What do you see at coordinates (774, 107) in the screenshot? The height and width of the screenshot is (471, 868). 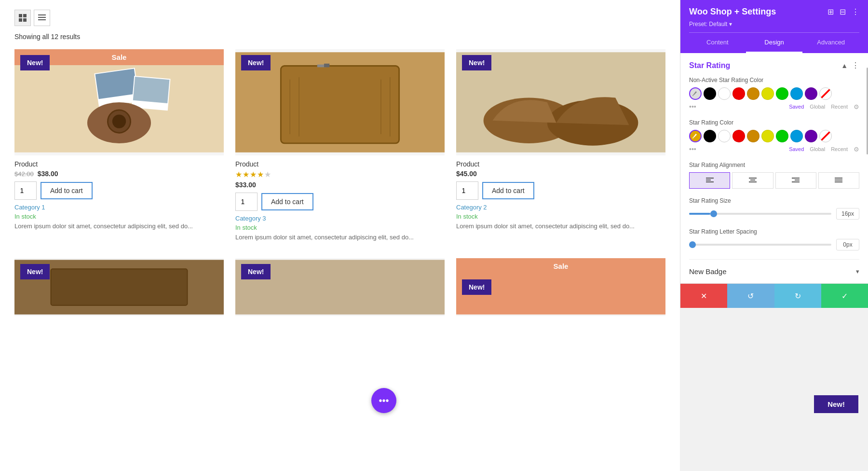 I see `color-tabs-row-1: ••• Saved Global Recent ⚙` at bounding box center [774, 107].